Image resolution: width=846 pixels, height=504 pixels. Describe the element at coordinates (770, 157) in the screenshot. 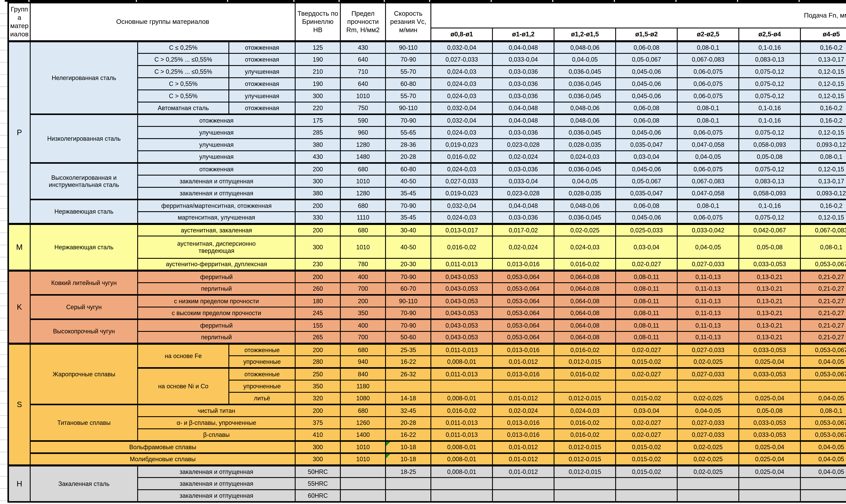

I see `feed-cell: 0,05-0,08` at that location.